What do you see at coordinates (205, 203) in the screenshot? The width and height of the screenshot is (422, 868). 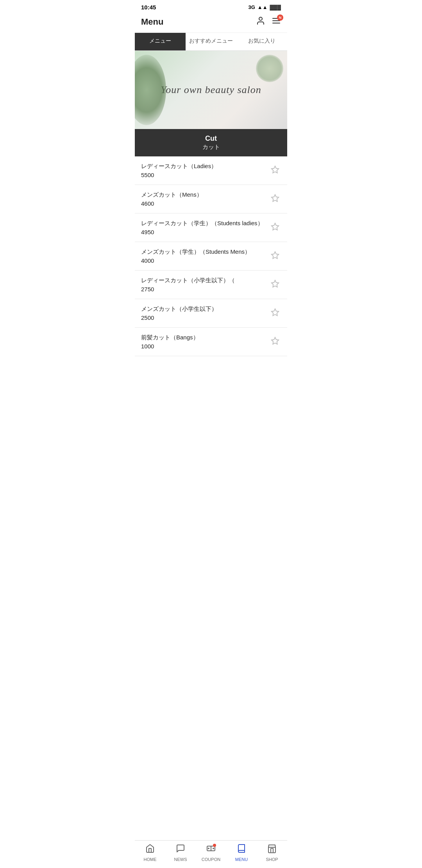 I see `menu-item-price-1: 4600` at bounding box center [205, 203].